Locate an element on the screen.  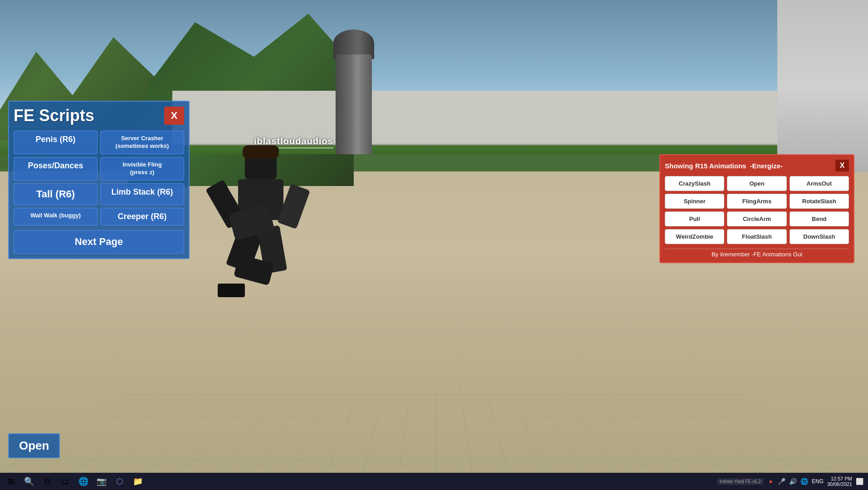
anim-name-label: -Energize- is located at coordinates (766, 166).